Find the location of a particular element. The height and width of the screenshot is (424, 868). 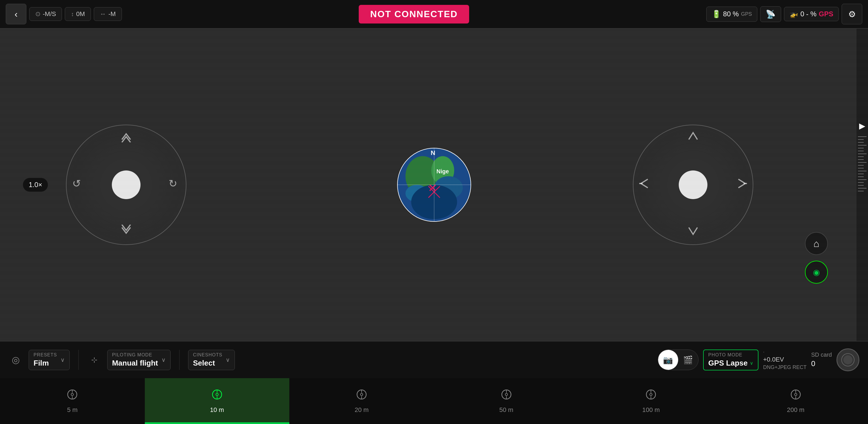

nav-icon-5m is located at coordinates (72, 396).